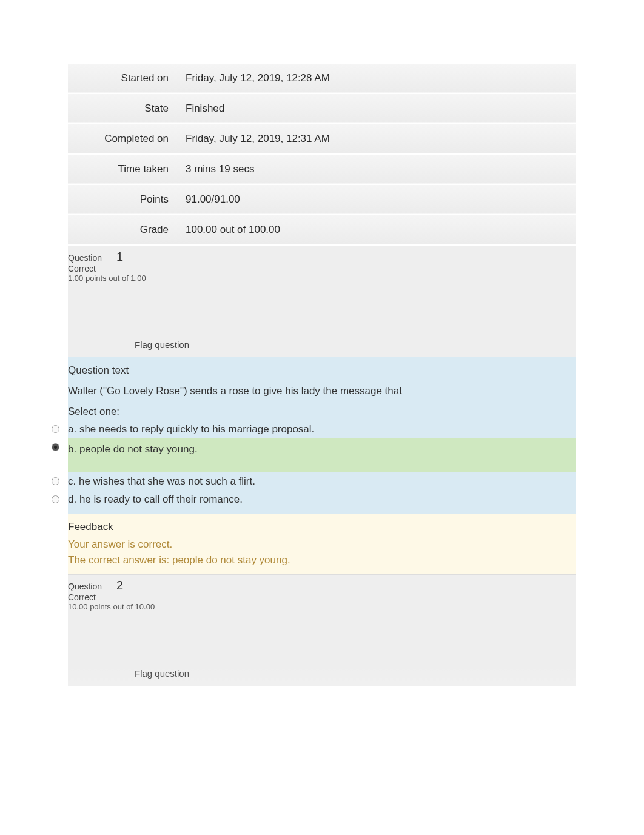 Image resolution: width=644 pixels, height=835 pixels. What do you see at coordinates (322, 372) in the screenshot?
I see `question-text-heading: Question text` at bounding box center [322, 372].